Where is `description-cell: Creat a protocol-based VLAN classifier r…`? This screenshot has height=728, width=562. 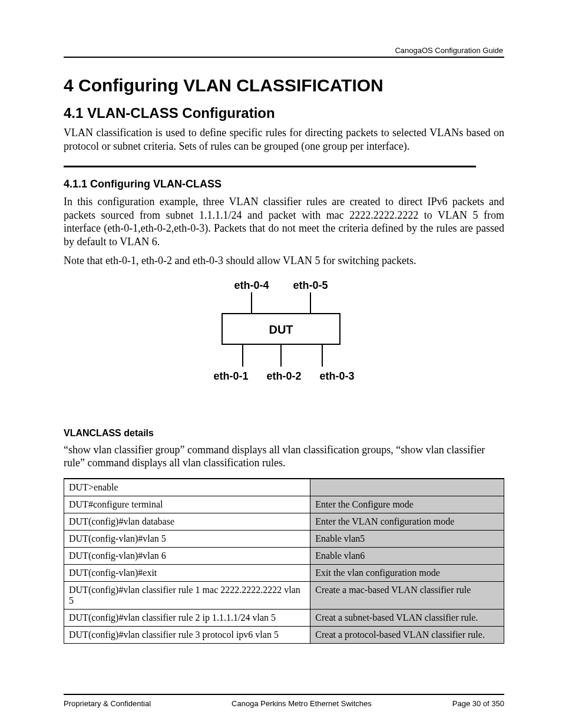
description-cell: Creat a protocol-based VLAN classifier r… is located at coordinates (408, 634).